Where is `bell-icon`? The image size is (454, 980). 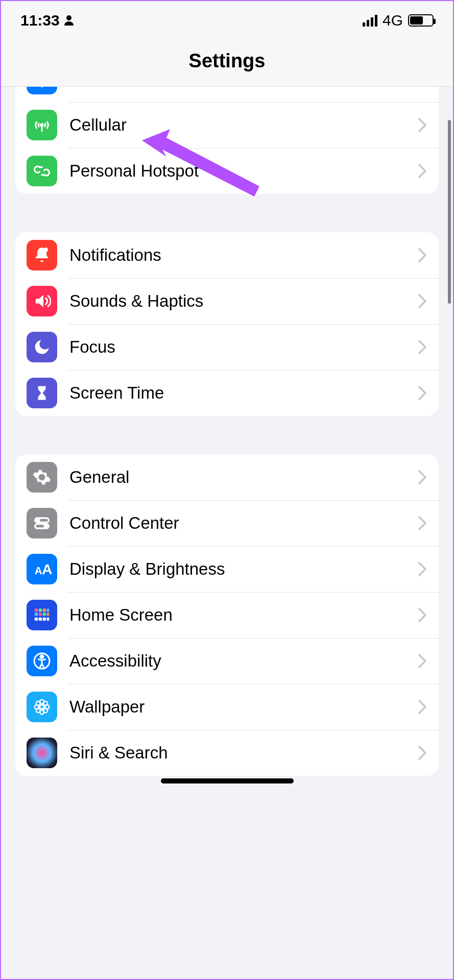 bell-icon is located at coordinates (42, 255).